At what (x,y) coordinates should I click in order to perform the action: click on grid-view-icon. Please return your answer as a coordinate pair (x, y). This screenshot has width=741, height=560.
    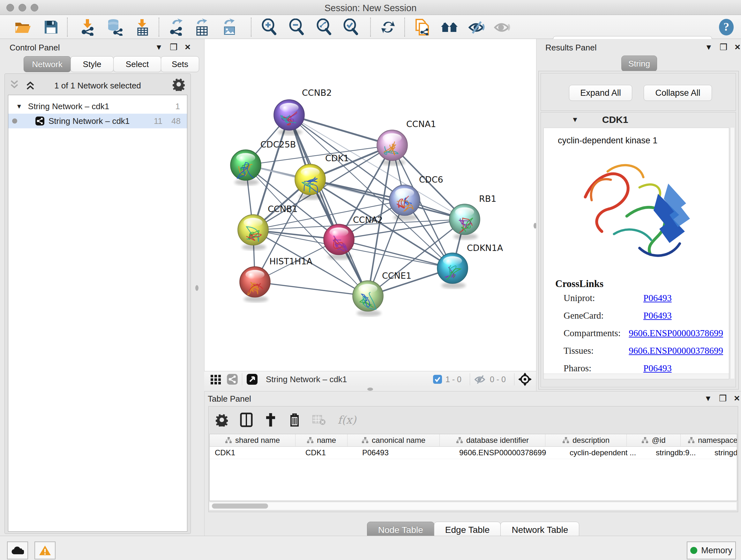
    Looking at the image, I should click on (216, 379).